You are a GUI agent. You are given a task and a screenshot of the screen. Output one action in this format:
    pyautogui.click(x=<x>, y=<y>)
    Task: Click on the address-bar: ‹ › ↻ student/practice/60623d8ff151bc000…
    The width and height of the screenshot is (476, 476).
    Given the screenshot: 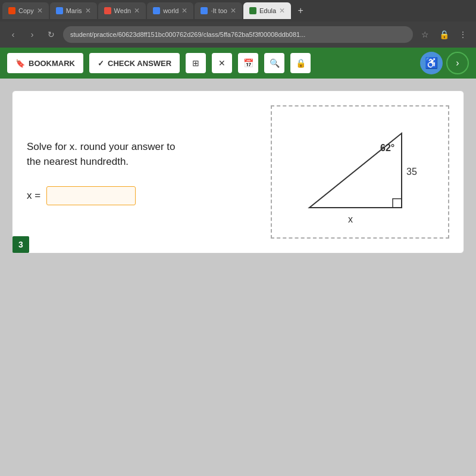 What is the action you would take?
    pyautogui.click(x=238, y=35)
    